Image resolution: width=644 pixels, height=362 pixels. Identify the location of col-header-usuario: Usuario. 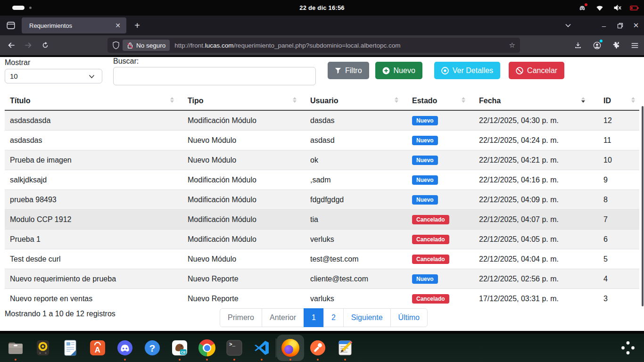
(352, 101).